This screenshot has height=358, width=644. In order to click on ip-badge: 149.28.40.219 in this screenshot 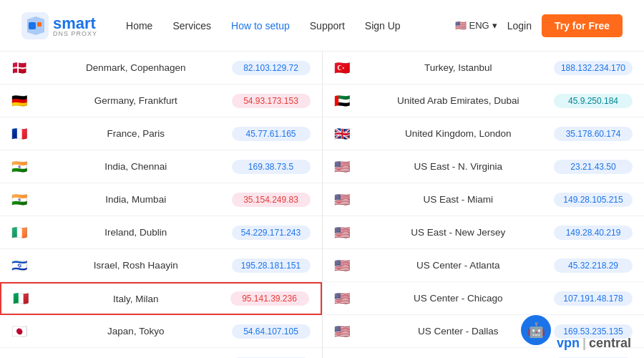, I will do `click(593, 233)`.